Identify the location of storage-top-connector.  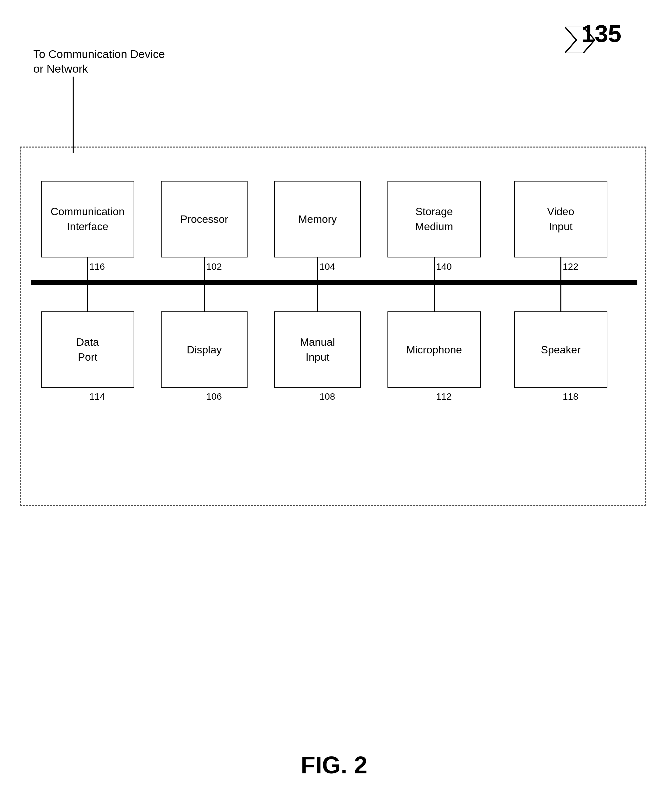
(434, 270).